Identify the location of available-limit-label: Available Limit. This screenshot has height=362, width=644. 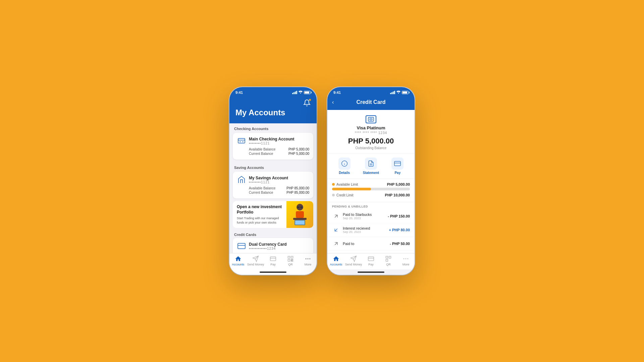
(347, 184).